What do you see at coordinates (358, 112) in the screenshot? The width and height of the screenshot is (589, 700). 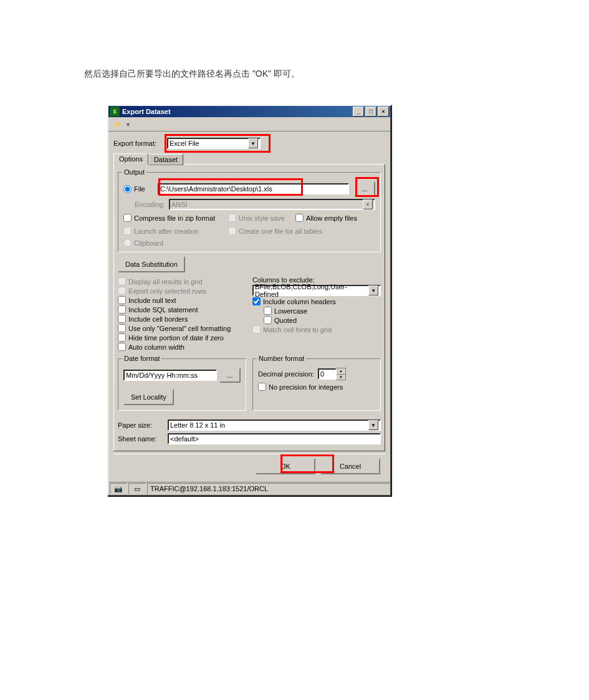 I see `minimize-button: _` at bounding box center [358, 112].